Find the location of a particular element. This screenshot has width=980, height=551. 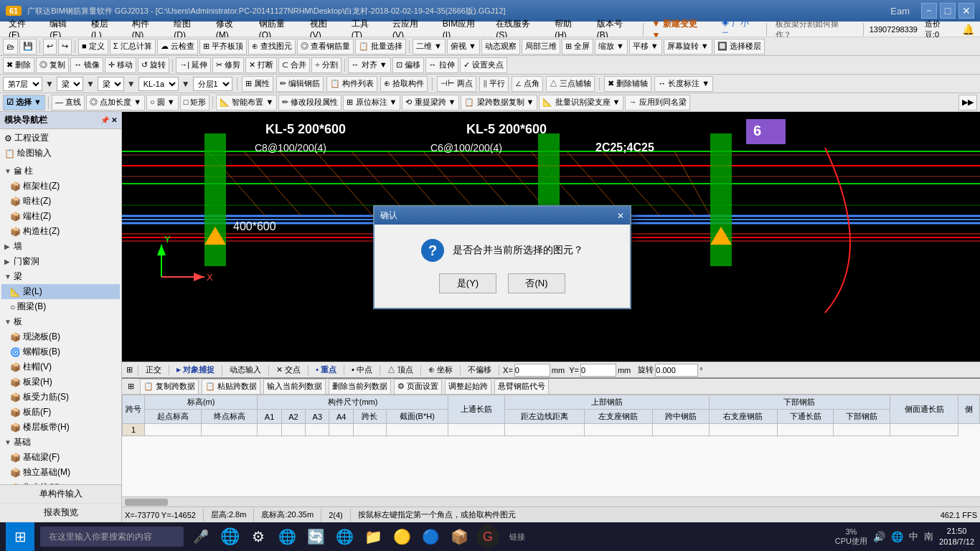

copy-button: ◎ 复制 is located at coordinates (52, 65).